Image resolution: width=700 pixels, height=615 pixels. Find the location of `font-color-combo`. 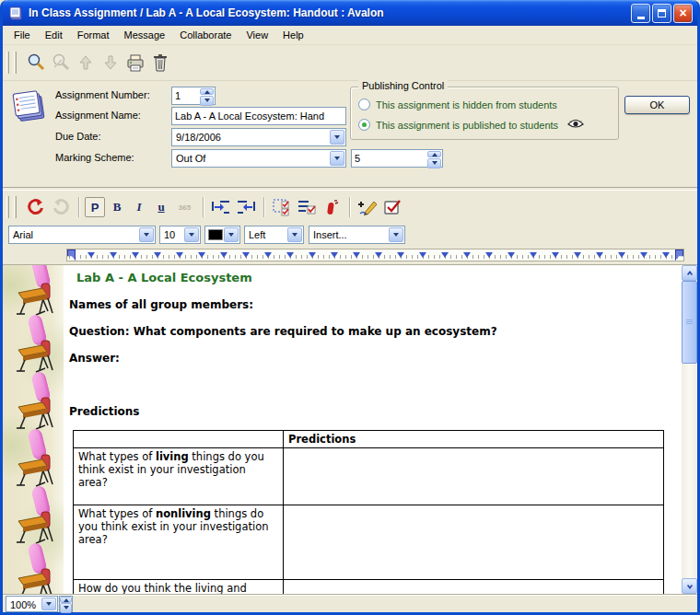

font-color-combo is located at coordinates (223, 235).